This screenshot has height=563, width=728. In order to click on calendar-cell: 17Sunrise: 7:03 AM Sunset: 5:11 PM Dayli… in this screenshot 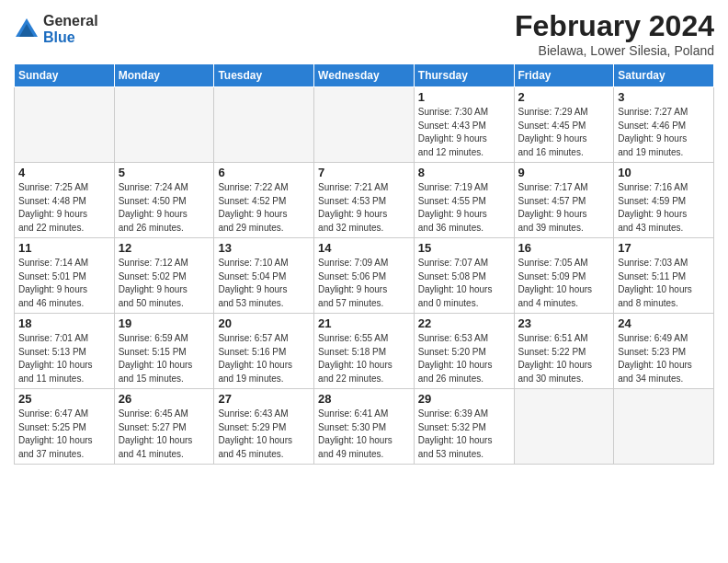, I will do `click(664, 276)`.